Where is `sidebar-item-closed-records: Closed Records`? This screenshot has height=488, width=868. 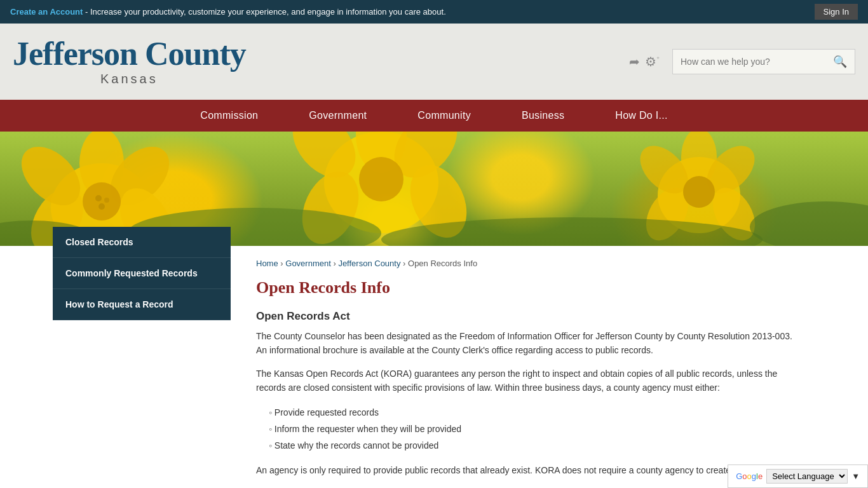 sidebar-item-closed-records: Closed Records is located at coordinates (142, 243).